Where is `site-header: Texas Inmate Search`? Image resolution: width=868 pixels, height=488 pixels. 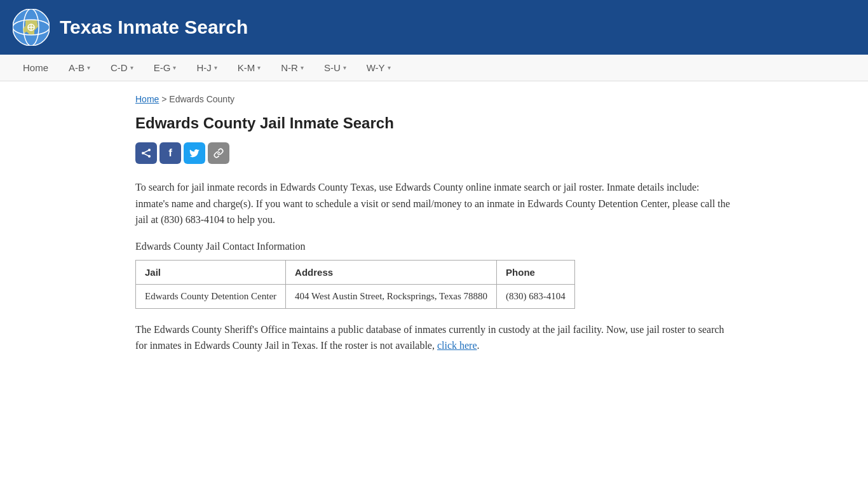
site-header: Texas Inmate Search is located at coordinates (434, 27).